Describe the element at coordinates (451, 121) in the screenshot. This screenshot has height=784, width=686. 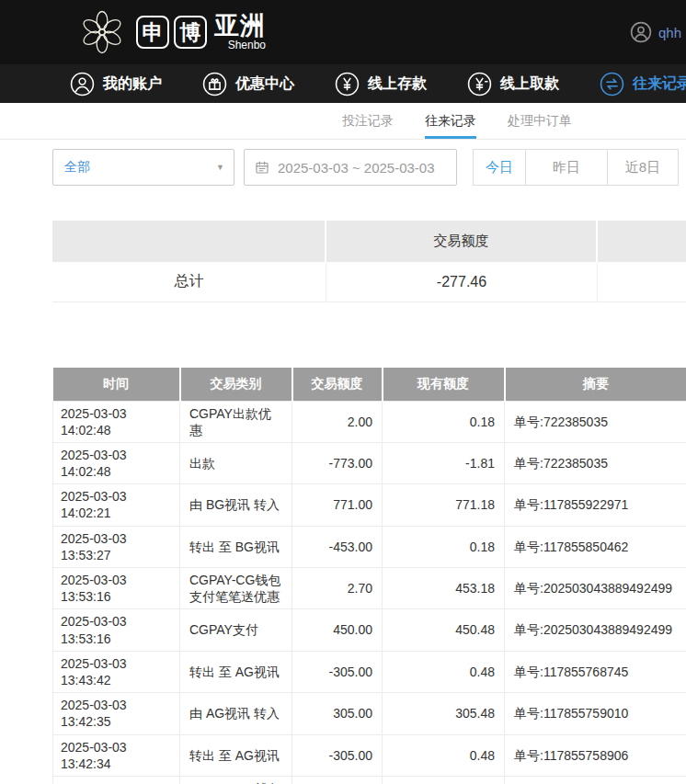
I see `tab-transaction-records: 往来记录` at that location.